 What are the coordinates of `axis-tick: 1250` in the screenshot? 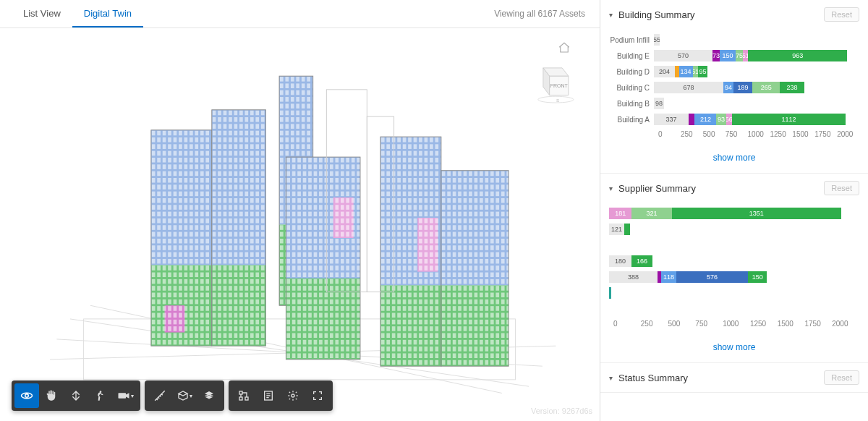 It's located at (764, 324).